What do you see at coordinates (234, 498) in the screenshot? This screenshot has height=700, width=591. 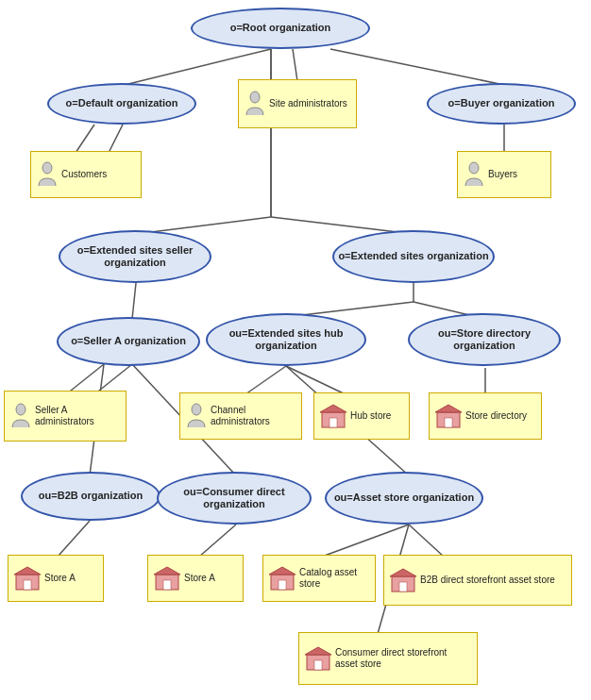 I see `consumer-direct-org-node: ou=Consumer direct organization` at bounding box center [234, 498].